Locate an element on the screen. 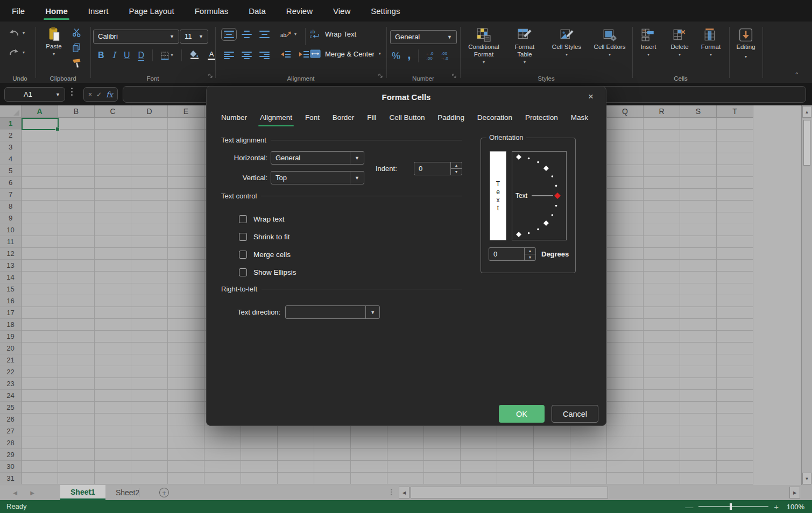 This screenshot has height=513, width=812. cell-L28 is located at coordinates (442, 443).